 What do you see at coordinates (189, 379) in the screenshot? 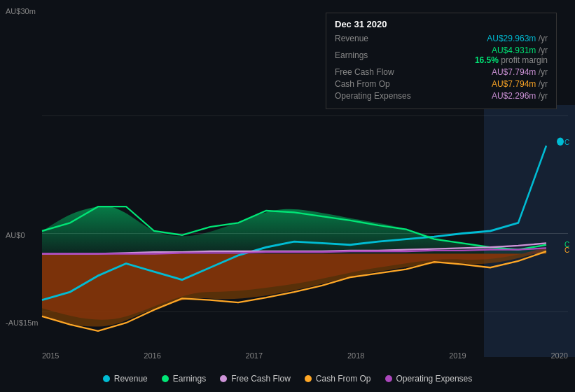
I see `legend-label-earnings: Earnings` at bounding box center [189, 379].